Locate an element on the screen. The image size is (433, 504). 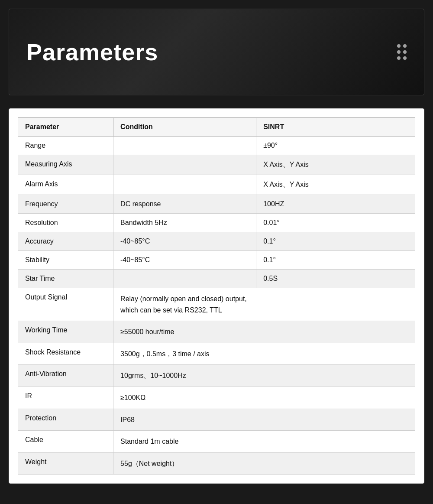
cell-condition: Relay (normally open and closed) output,… is located at coordinates (264, 305).